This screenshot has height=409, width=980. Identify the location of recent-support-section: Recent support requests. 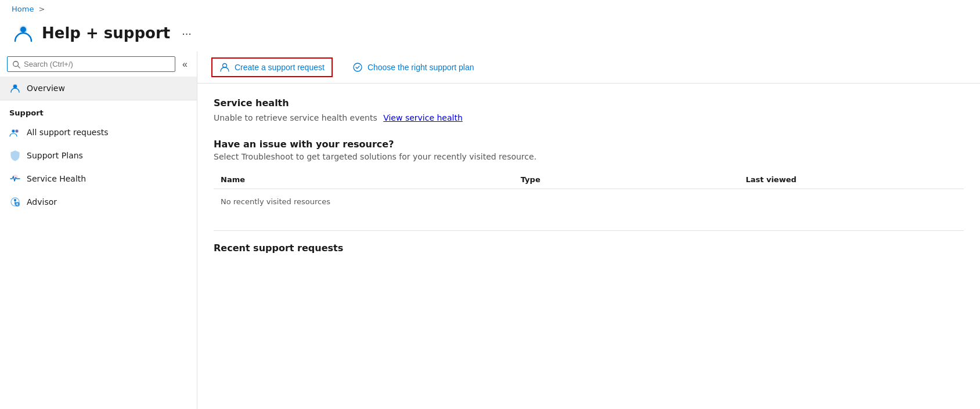
(589, 248).